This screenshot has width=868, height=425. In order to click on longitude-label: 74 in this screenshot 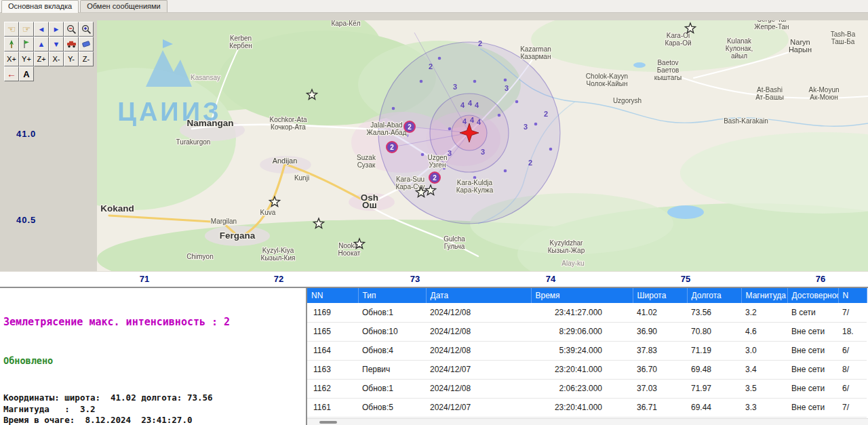, I will do `click(551, 279)`.